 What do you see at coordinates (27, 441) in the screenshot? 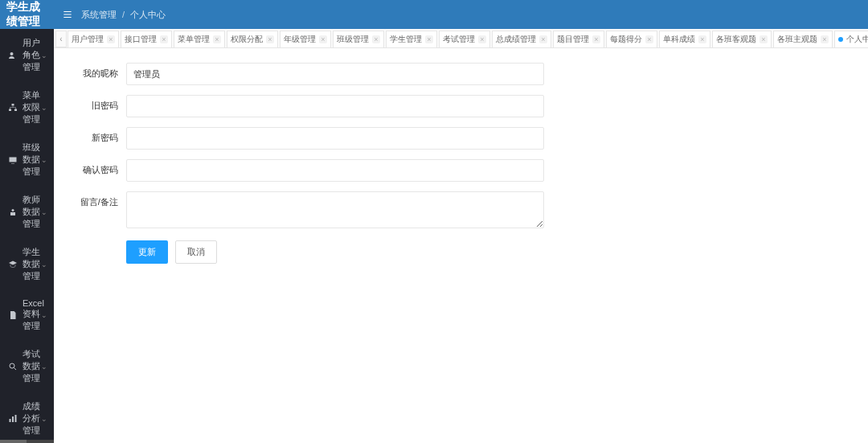
I see `sidebar-scrollbar` at bounding box center [27, 441].